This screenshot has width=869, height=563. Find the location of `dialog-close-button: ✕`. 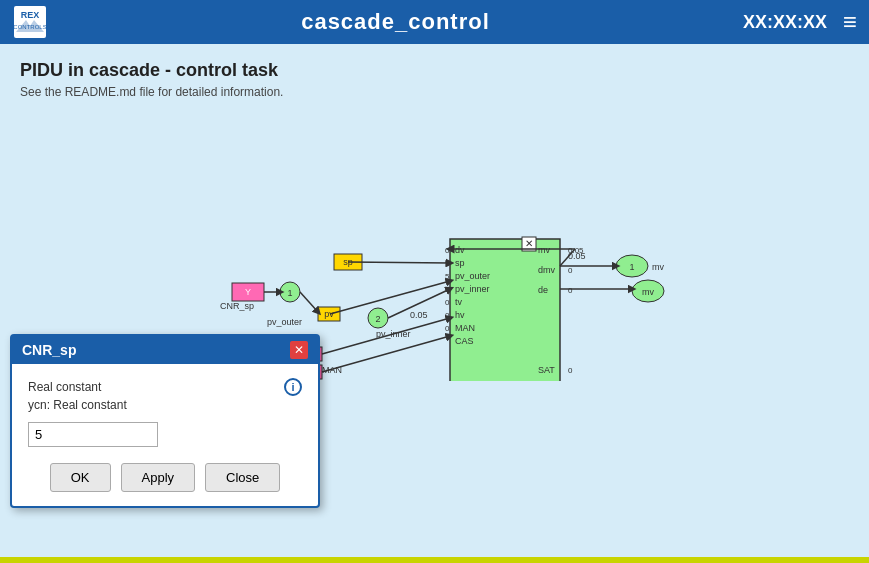

dialog-close-button: ✕ is located at coordinates (299, 350).